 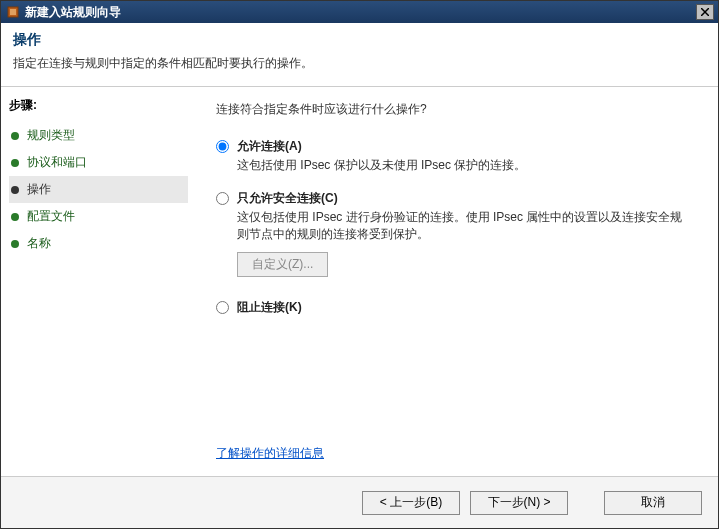 What do you see at coordinates (222, 308) in the screenshot?
I see `radio-block` at bounding box center [222, 308].